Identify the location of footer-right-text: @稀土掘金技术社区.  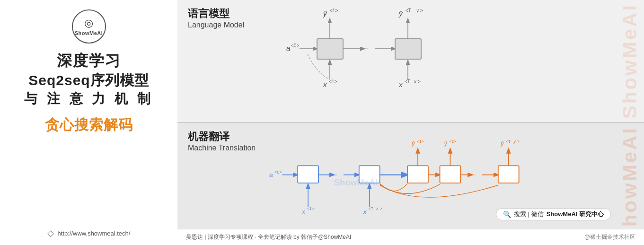
(610, 237).